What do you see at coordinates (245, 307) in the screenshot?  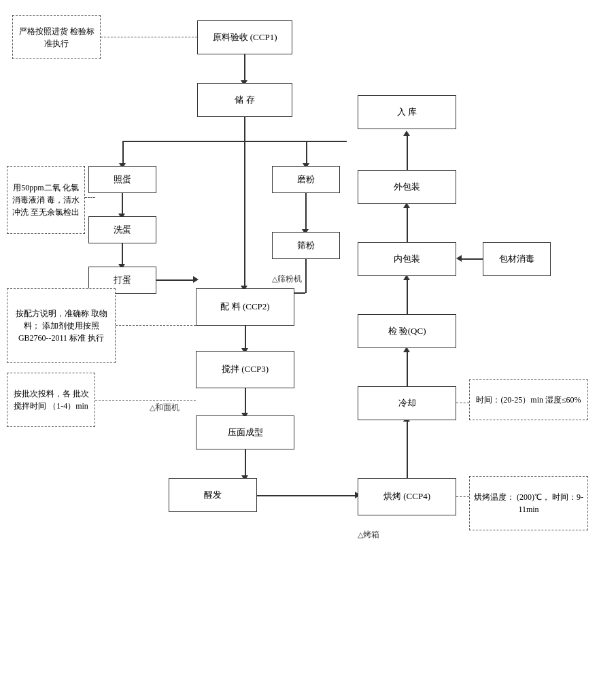 I see `box-mixing-ingredients: 配 料 (CCP2)` at bounding box center [245, 307].